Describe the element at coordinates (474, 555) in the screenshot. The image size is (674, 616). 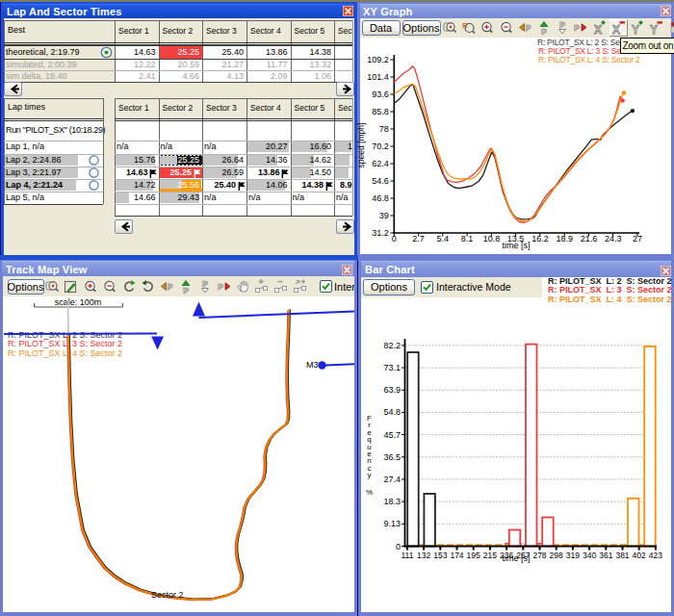
I see `svg-text: 195` at that location.